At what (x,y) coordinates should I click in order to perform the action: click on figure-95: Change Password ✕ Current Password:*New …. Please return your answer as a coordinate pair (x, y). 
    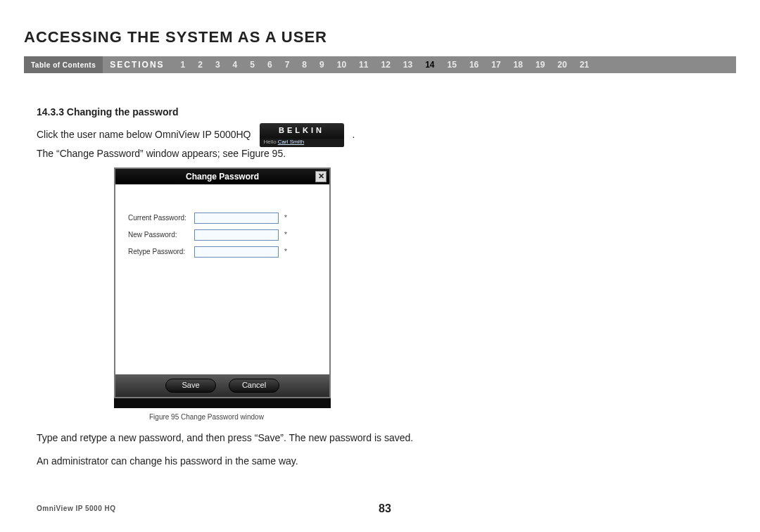
    Looking at the image, I should click on (222, 295).